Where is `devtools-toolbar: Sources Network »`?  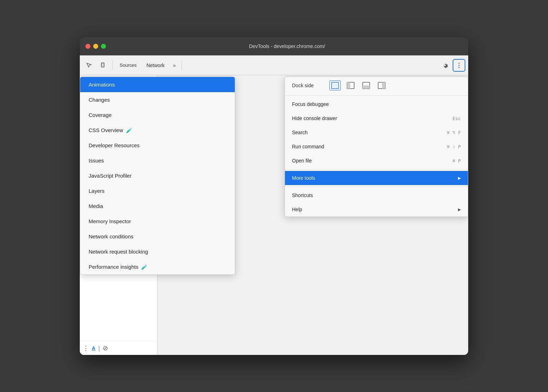 devtools-toolbar: Sources Network » is located at coordinates (274, 65).